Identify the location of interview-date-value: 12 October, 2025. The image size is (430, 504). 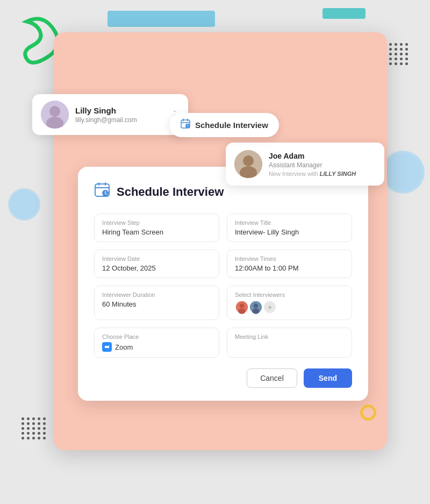
(157, 268).